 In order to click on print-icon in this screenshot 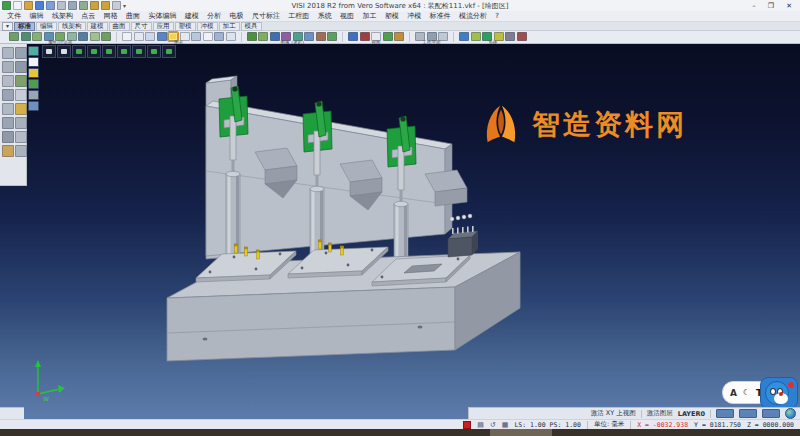, I will do `click(62, 6)`.